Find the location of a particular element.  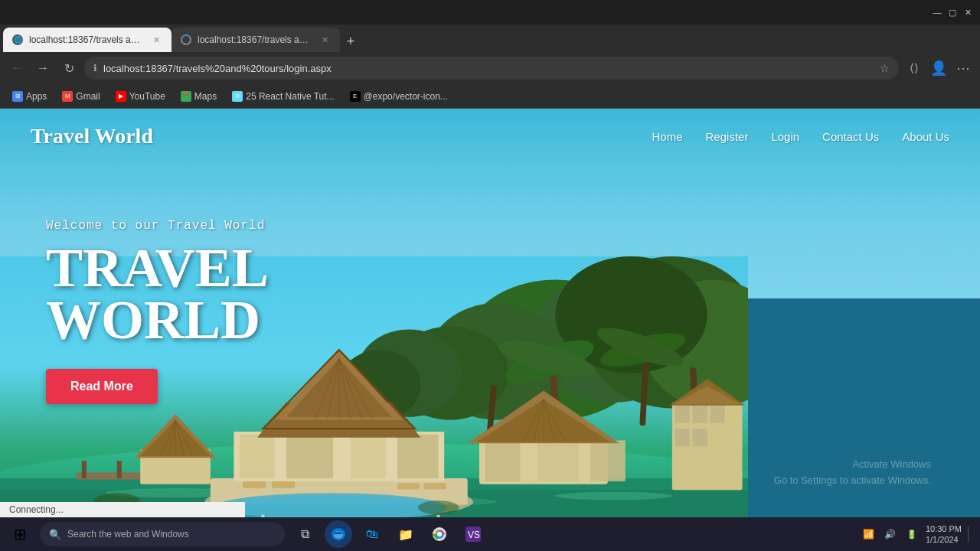

browser-tab-1: 🌐 localhost:18367/travels and tour... ✕ is located at coordinates (87, 40).